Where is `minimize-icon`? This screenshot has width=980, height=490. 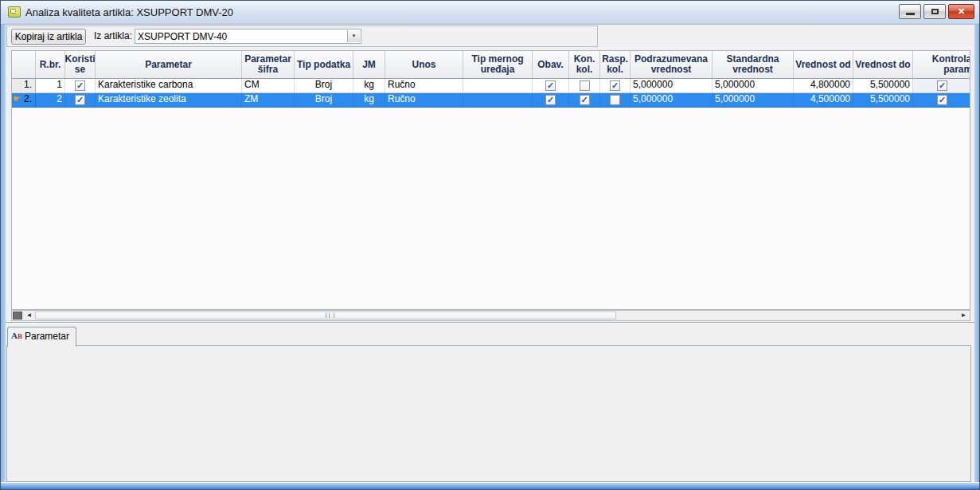
minimize-icon is located at coordinates (911, 14).